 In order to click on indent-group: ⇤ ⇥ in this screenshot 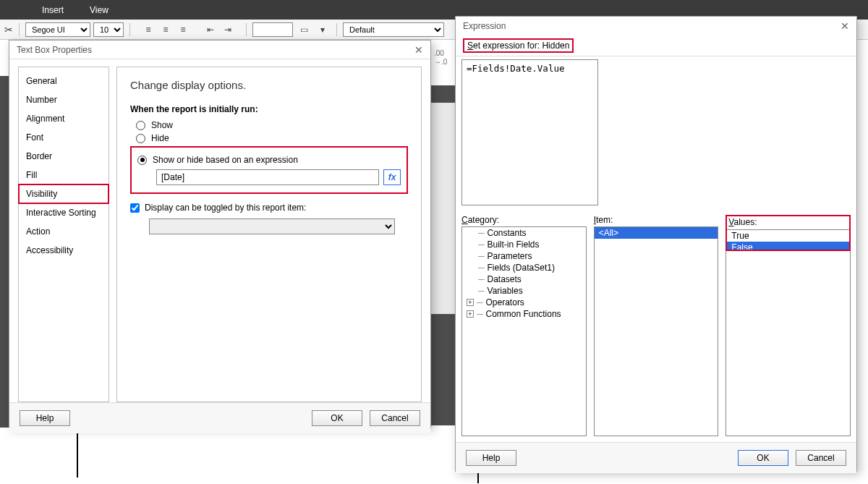, I will do `click(219, 30)`.